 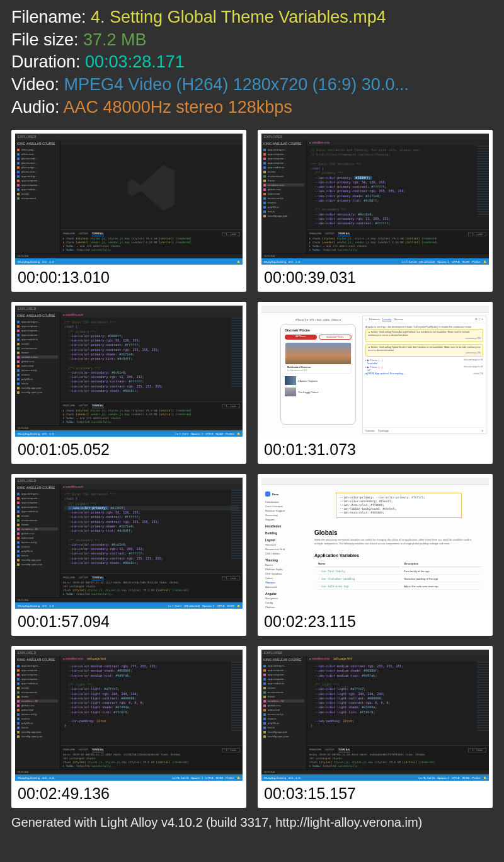 I want to click on file-metadata: Filename: 4. Setting Global Theme Variab…, so click(x=252, y=60).